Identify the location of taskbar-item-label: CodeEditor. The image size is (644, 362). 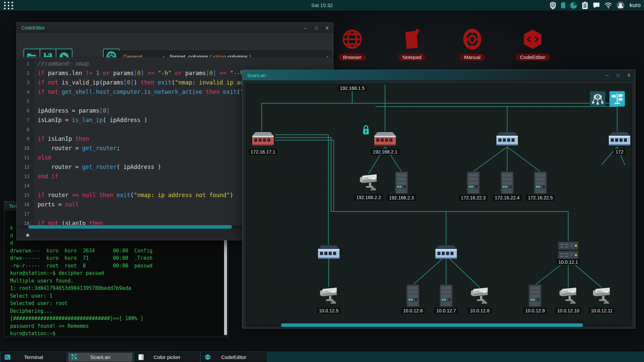
(233, 357).